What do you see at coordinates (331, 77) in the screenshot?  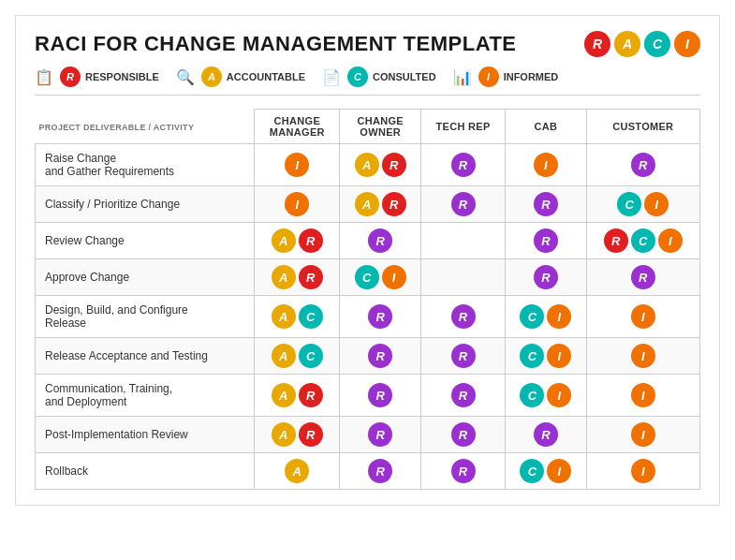 I see `consulted-doc-icon: 📄` at bounding box center [331, 77].